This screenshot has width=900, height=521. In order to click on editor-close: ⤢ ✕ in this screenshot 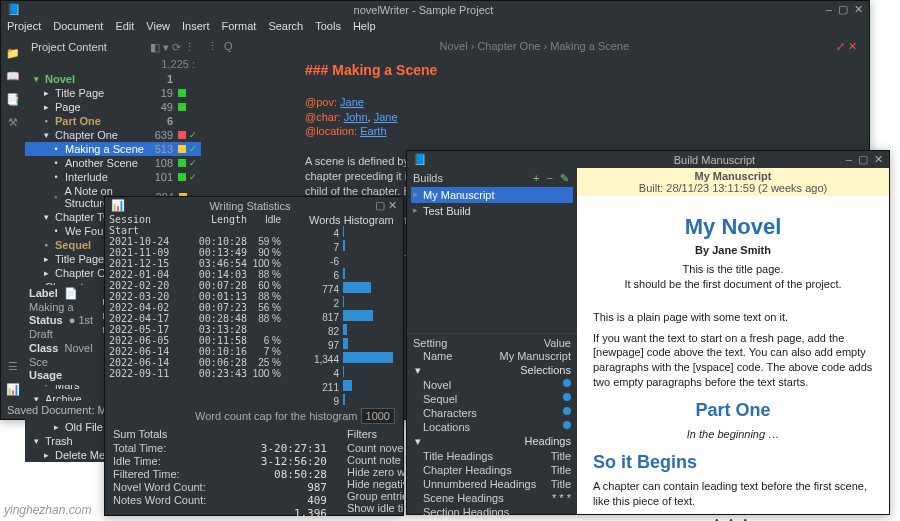, I will do `click(846, 46)`.